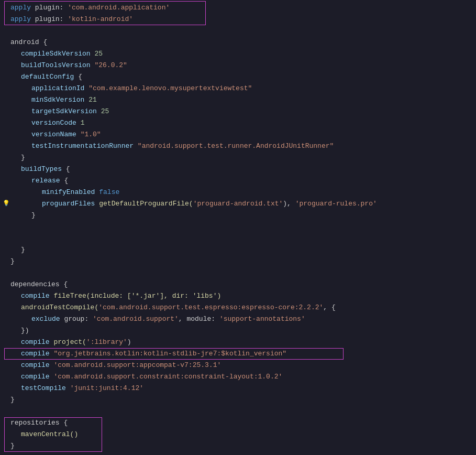  What do you see at coordinates (238, 308) in the screenshot?
I see `code-line: androidTestCompile('com.android.support.…` at bounding box center [238, 308].